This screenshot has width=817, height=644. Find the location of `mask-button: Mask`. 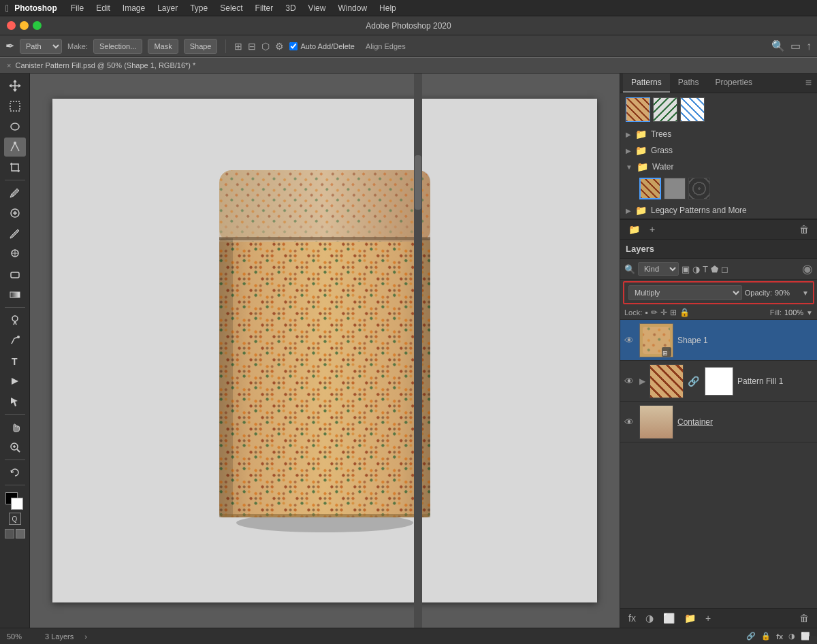

mask-button: Mask is located at coordinates (163, 46).